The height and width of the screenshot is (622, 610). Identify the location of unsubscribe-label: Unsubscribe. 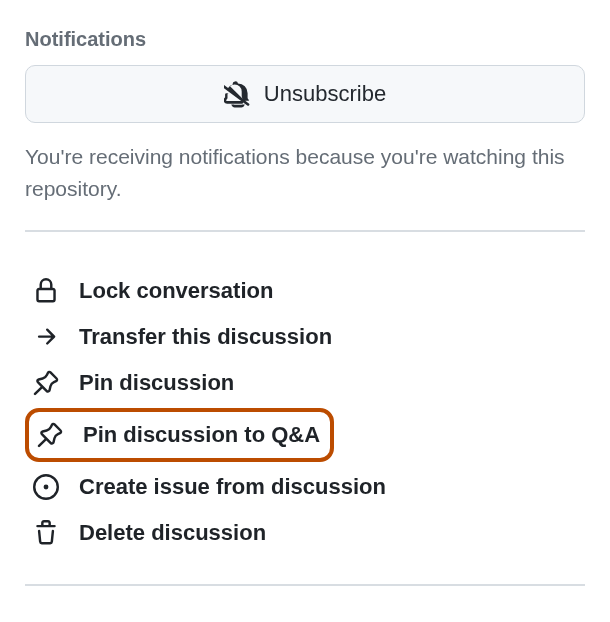
(325, 94).